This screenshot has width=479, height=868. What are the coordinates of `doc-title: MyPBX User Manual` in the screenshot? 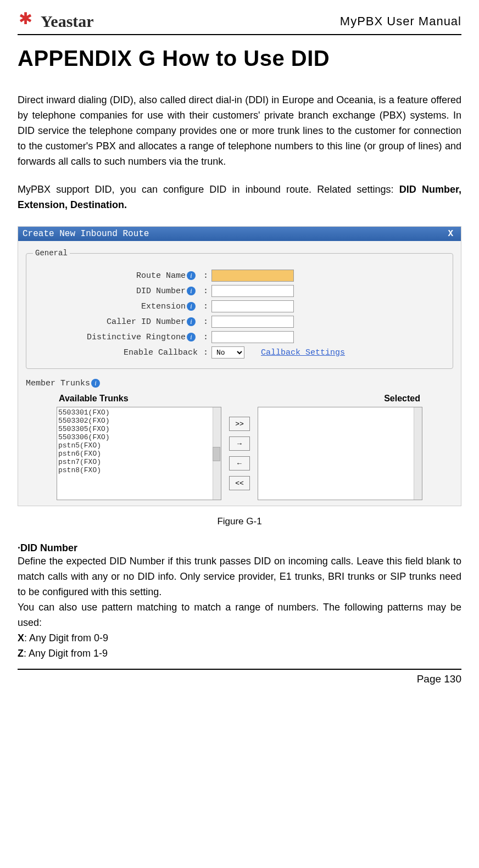 It's located at (401, 21).